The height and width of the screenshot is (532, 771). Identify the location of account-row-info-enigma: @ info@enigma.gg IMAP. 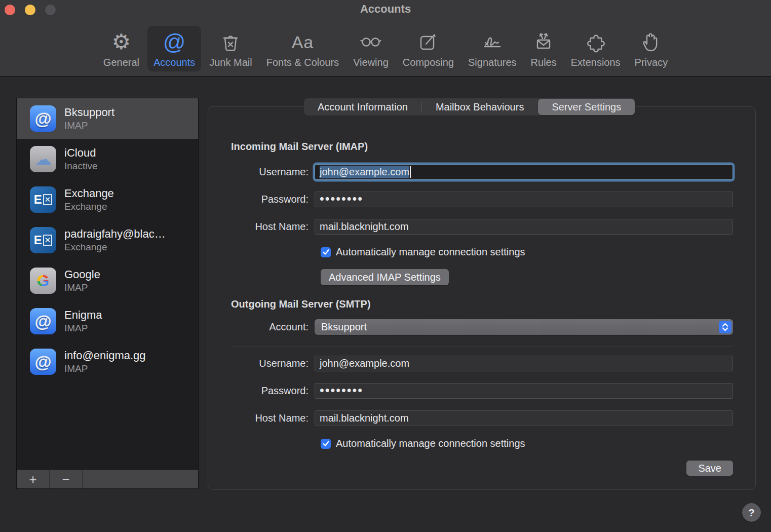
(107, 362).